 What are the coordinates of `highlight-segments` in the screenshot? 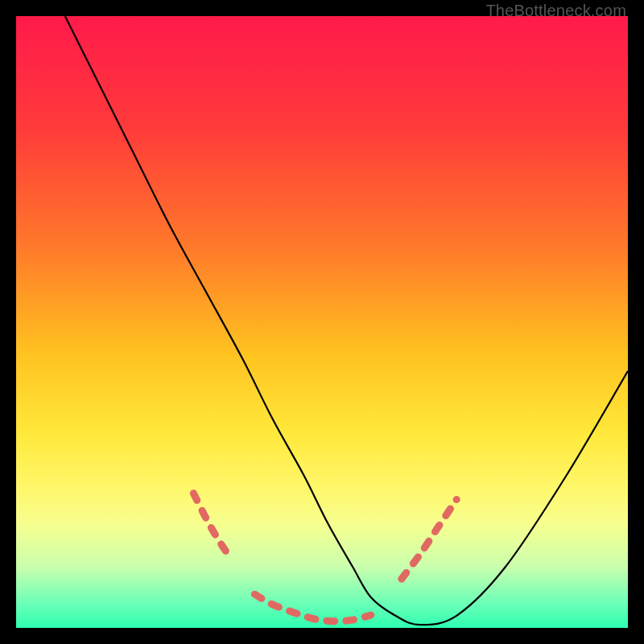 It's located at (325, 557).